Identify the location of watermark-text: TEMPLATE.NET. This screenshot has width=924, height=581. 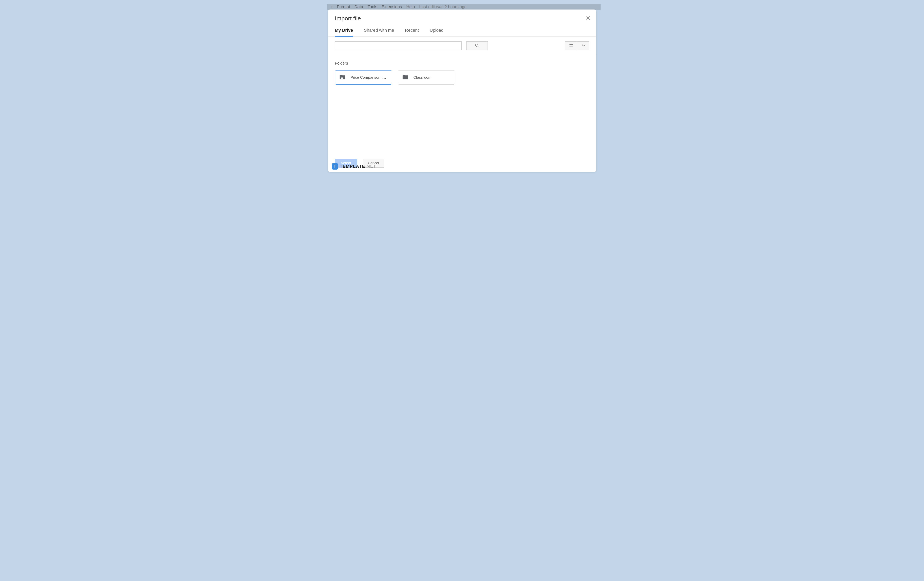
(358, 167).